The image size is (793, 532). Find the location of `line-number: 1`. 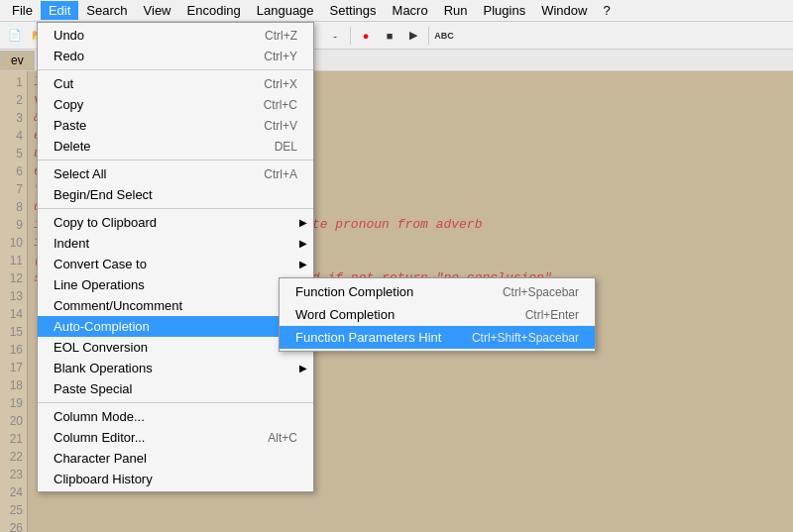

line-number: 1 is located at coordinates (12, 82).